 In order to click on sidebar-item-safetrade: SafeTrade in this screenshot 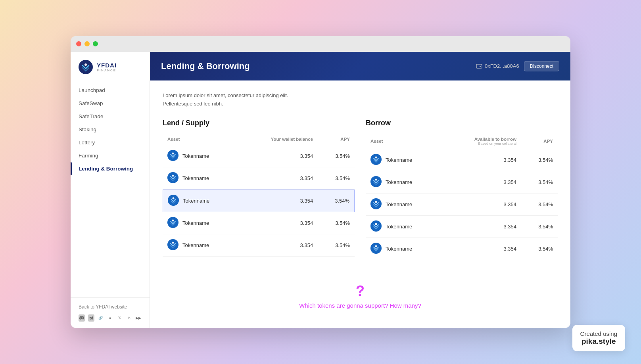, I will do `click(110, 117)`.